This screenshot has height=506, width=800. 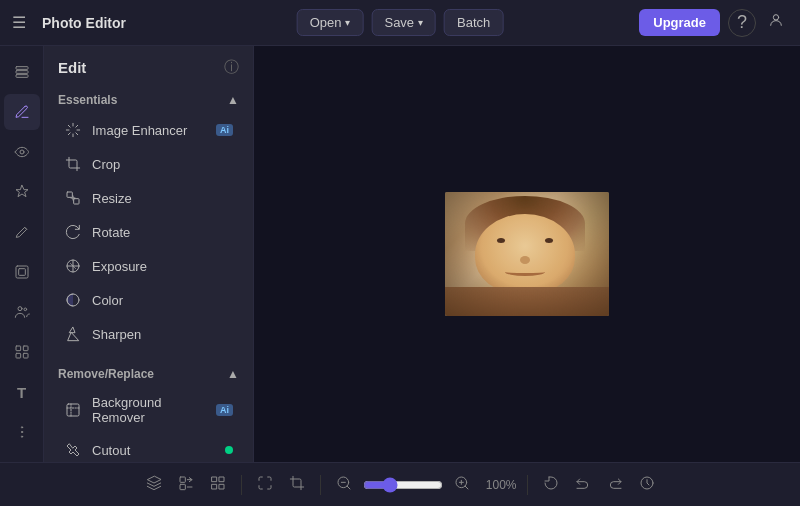 I want to click on exposure-icon, so click(x=73, y=266).